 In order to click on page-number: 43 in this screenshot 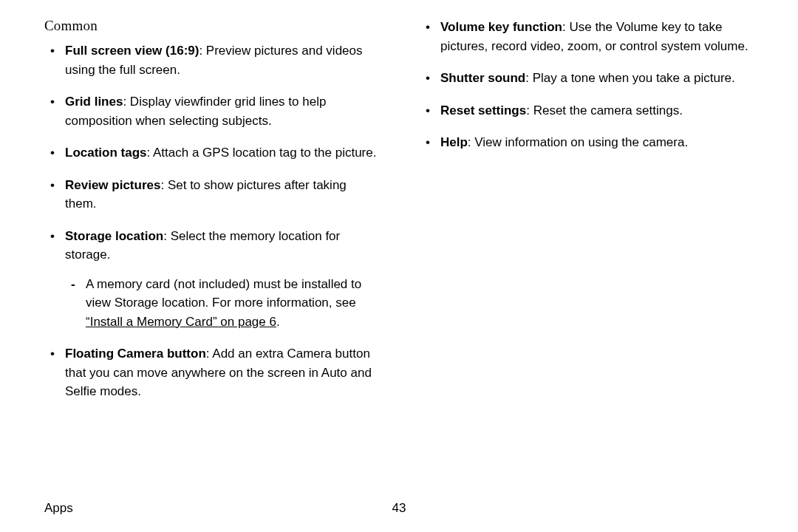, I will do `click(399, 508)`.